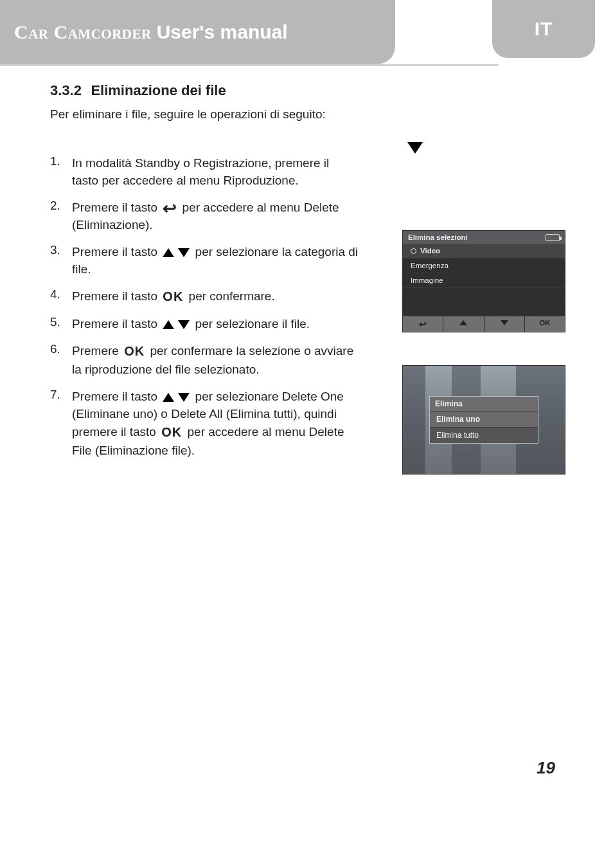 The height and width of the screenshot is (868, 613). What do you see at coordinates (61, 206) in the screenshot?
I see `step-number: 2.` at bounding box center [61, 206].